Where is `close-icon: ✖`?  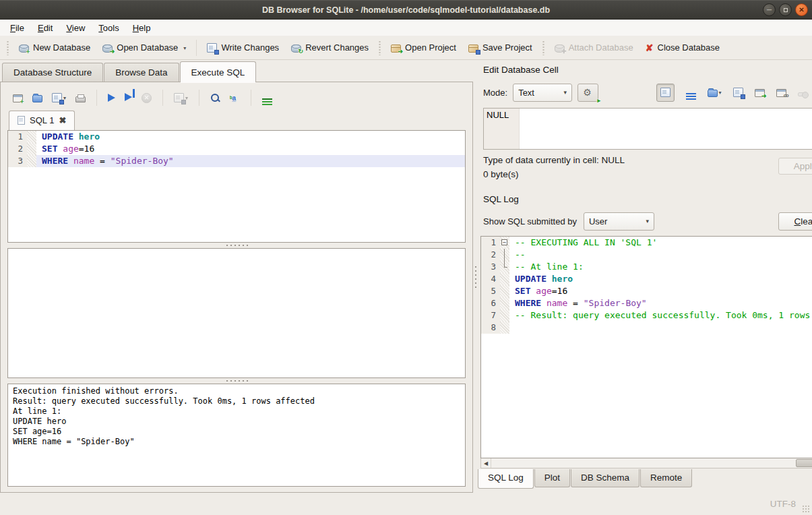
close-icon: ✖ is located at coordinates (62, 120).